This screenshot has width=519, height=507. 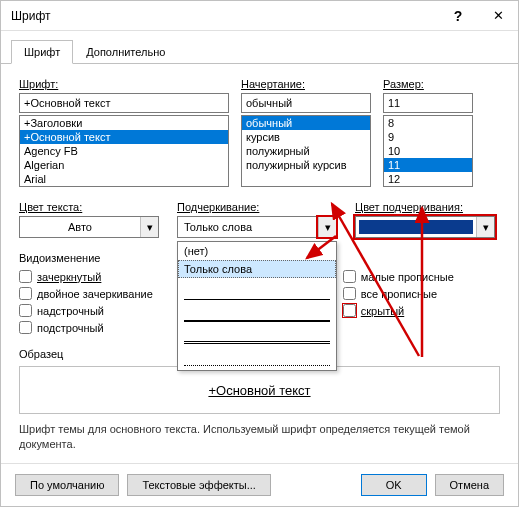 What do you see at coordinates (257, 306) in the screenshot?
I see `underline-dropdown: (нет) Только слова` at bounding box center [257, 306].